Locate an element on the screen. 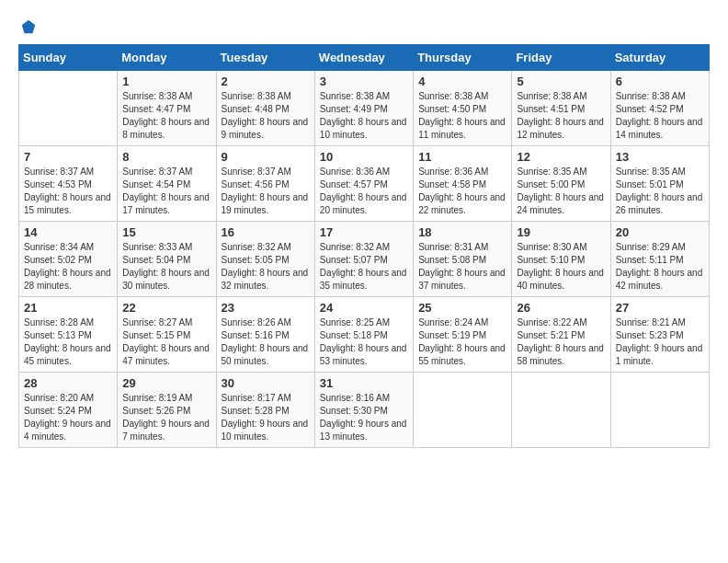  day-number: 1 is located at coordinates (166, 81).